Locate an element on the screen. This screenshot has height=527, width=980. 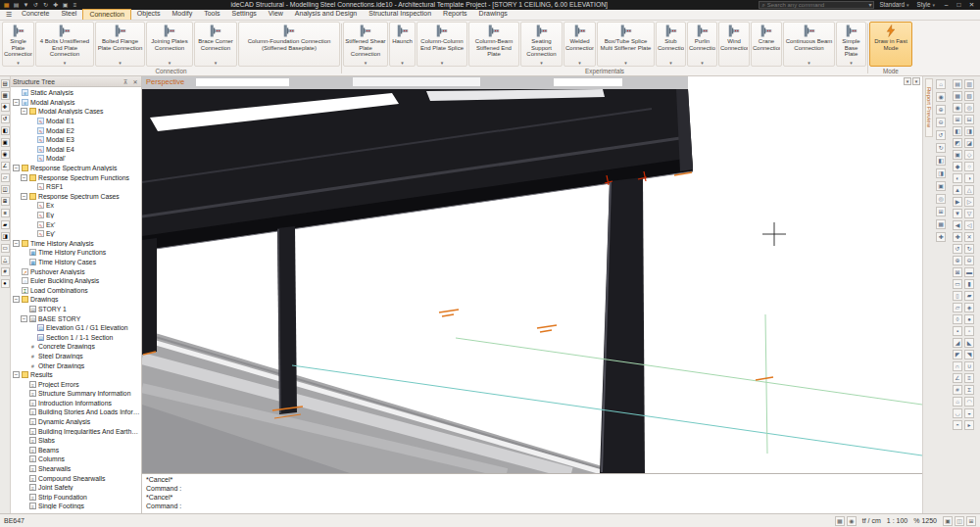
right-tool-icon-b13: ▣ is located at coordinates (957, 155).